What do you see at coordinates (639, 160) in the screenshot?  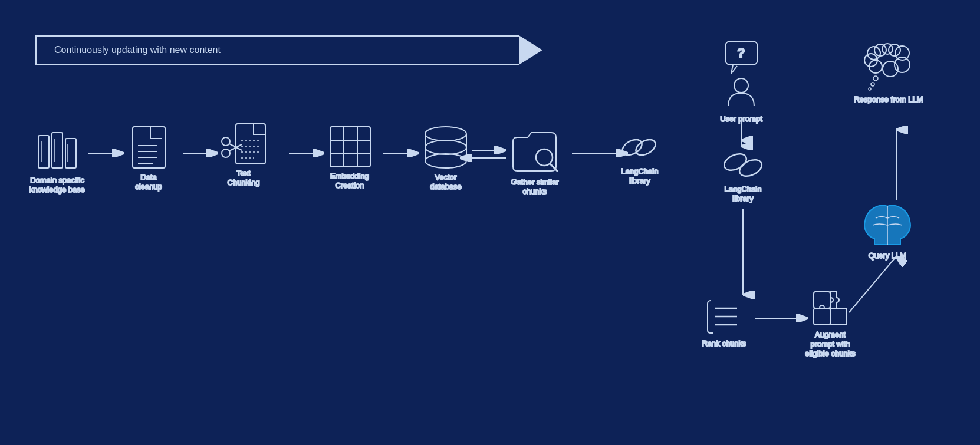 I see `langchain-icon: LangChain library` at bounding box center [639, 160].